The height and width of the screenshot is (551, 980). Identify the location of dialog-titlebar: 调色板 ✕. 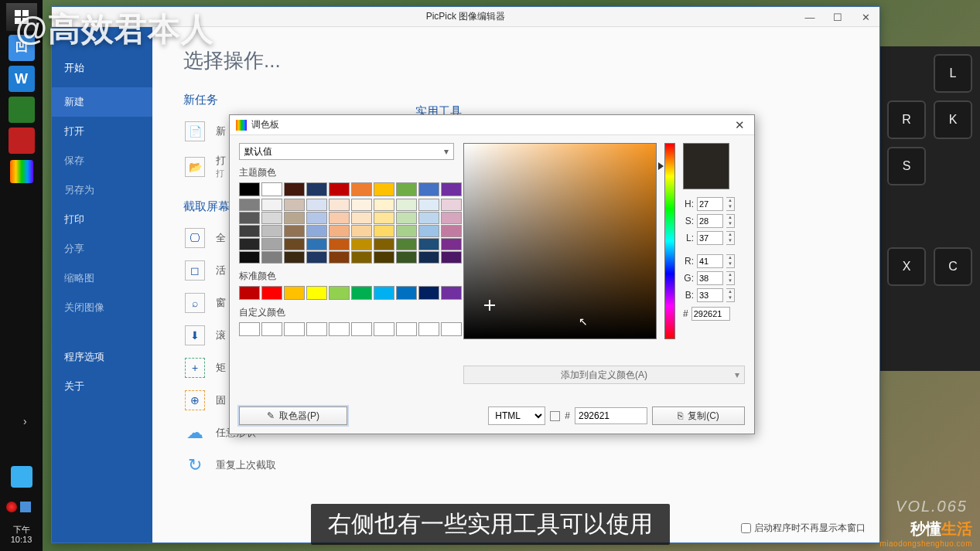
(492, 125).